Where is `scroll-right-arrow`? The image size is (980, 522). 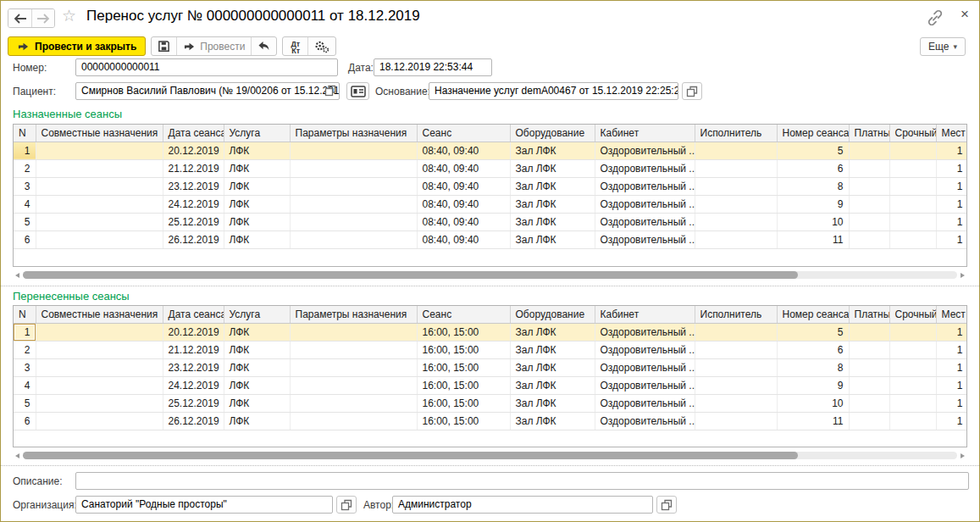
scroll-right-arrow is located at coordinates (962, 275).